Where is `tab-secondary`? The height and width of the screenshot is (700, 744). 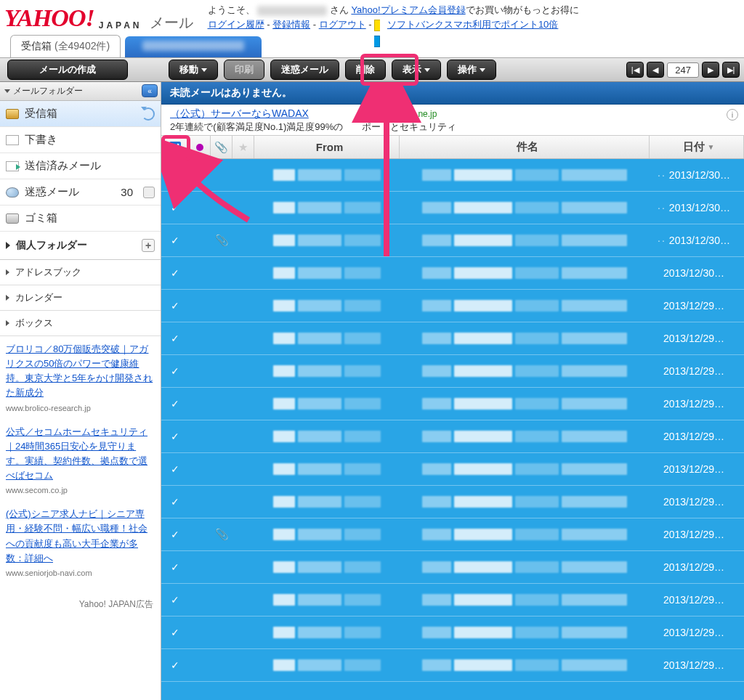 tab-secondary is located at coordinates (193, 46).